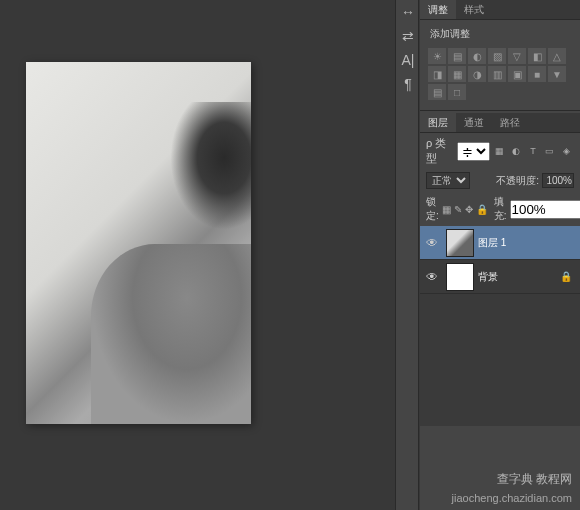  Describe the element at coordinates (500, 209) in the screenshot. I see `lock-row: 锁定: ▦ ✎ ✥ 🔒 填充:` at that location.